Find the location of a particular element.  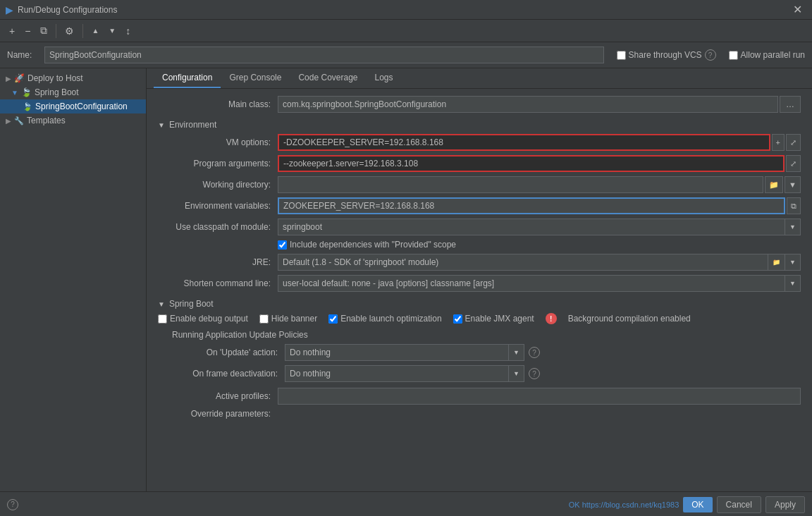

sidebar: ▶ 🚀 Deploy to Host ▼ 🍃 Spring Boot 🍃 Spr… is located at coordinates (73, 280).